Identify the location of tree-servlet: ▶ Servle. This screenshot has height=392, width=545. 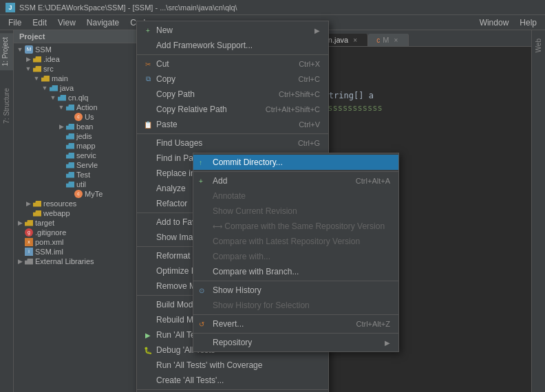
(83, 165).